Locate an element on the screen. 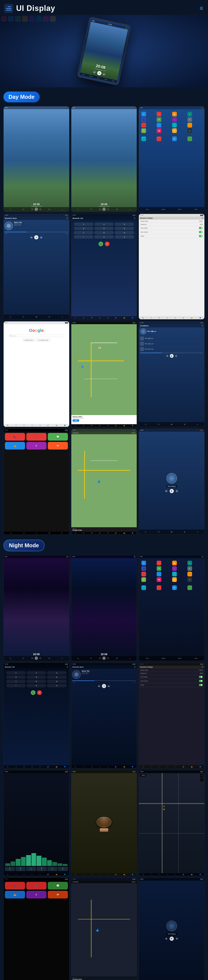 Image resolution: width=208 pixels, height=980 pixels. header-menu-dots: ≡ is located at coordinates (202, 8).